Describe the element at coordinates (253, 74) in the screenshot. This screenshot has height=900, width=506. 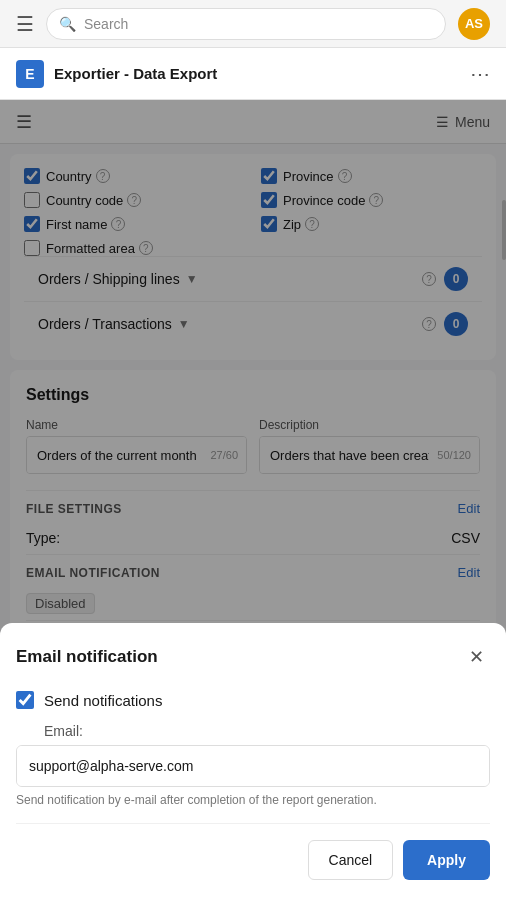
I see `app-header: E Exportier - Data Export ⋯` at that location.